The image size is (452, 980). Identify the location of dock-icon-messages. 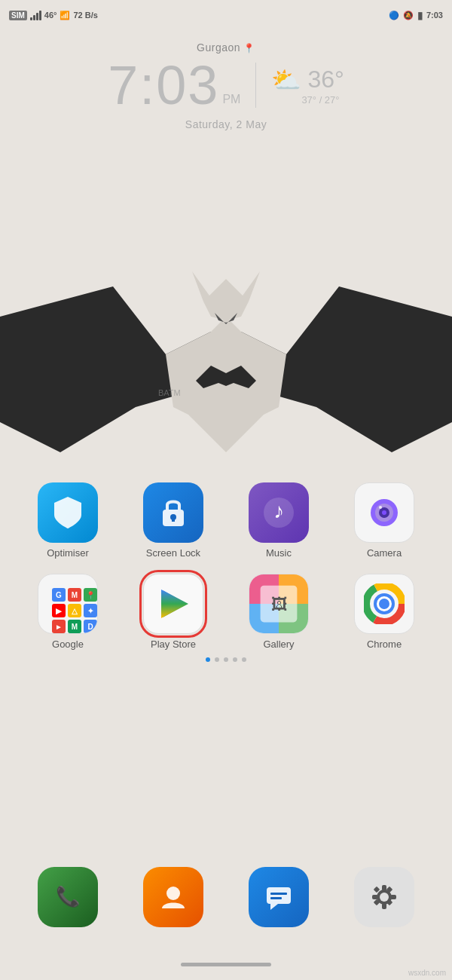
(279, 897).